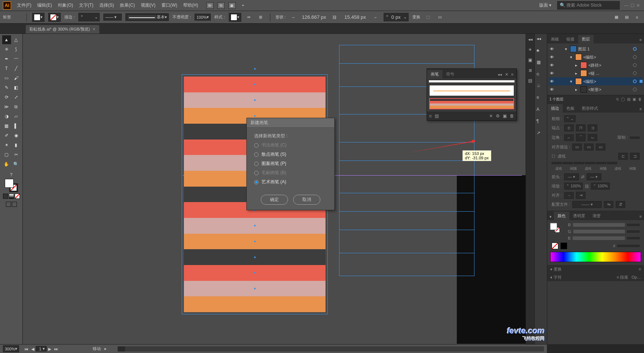  Describe the element at coordinates (555, 228) in the screenshot. I see `color-fill-stroke` at that location.